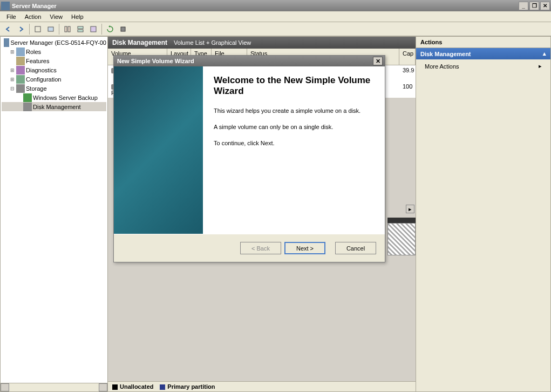 This screenshot has height=392, width=551. Describe the element at coordinates (54, 107) in the screenshot. I see `tree-diskmgmt: Disk Management` at that location.